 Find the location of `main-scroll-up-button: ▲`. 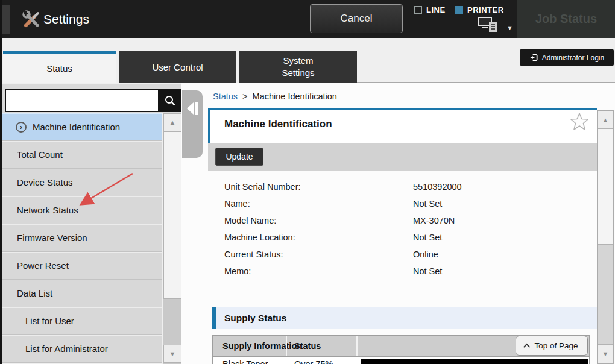

main-scroll-up-button: ▲ is located at coordinates (605, 120).